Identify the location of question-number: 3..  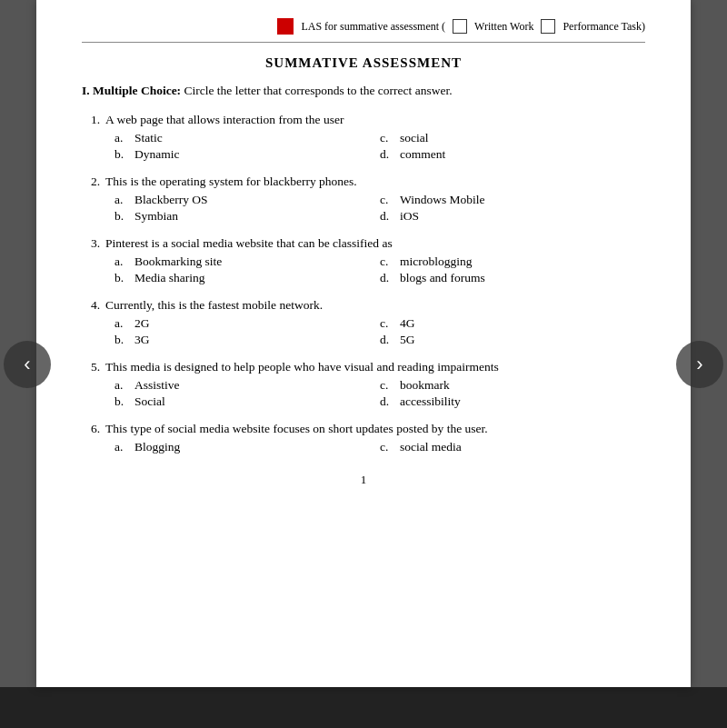
(91, 244).